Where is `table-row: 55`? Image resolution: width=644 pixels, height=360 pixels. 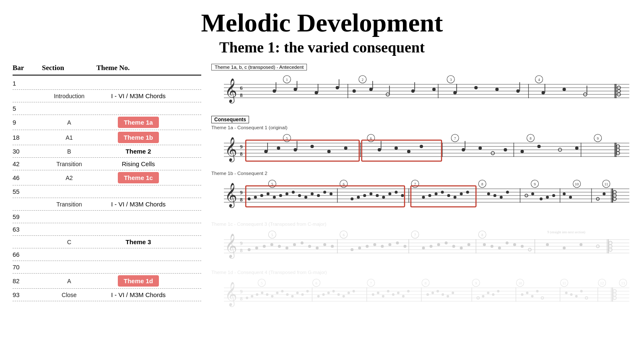 table-row: 55 is located at coordinates (107, 192).